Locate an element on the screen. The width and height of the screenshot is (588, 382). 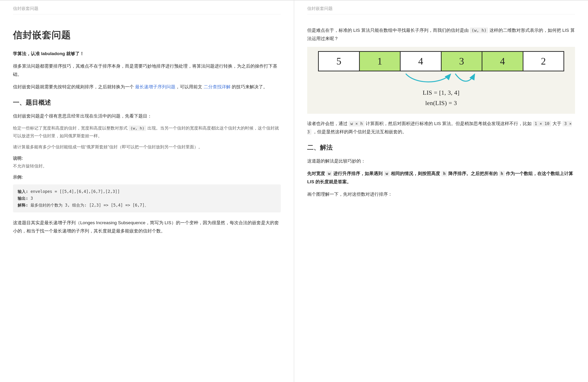
running-title-right: 信封嵌套问题 is located at coordinates (441, 10).